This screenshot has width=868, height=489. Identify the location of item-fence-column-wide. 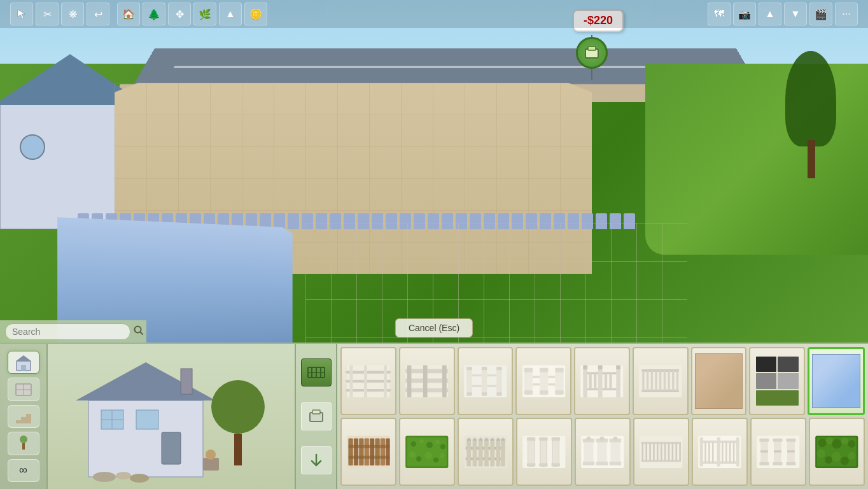
(543, 381).